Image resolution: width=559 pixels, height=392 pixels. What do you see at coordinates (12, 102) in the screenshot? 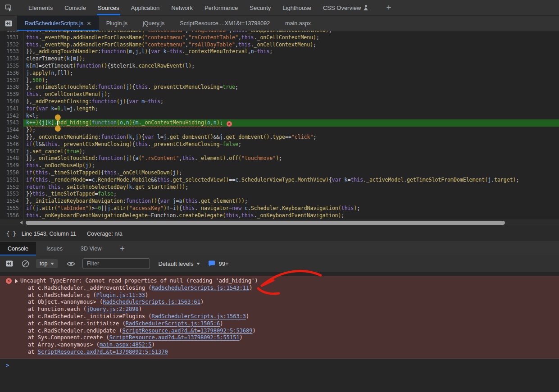
I see `line-number: 1540` at bounding box center [12, 102].